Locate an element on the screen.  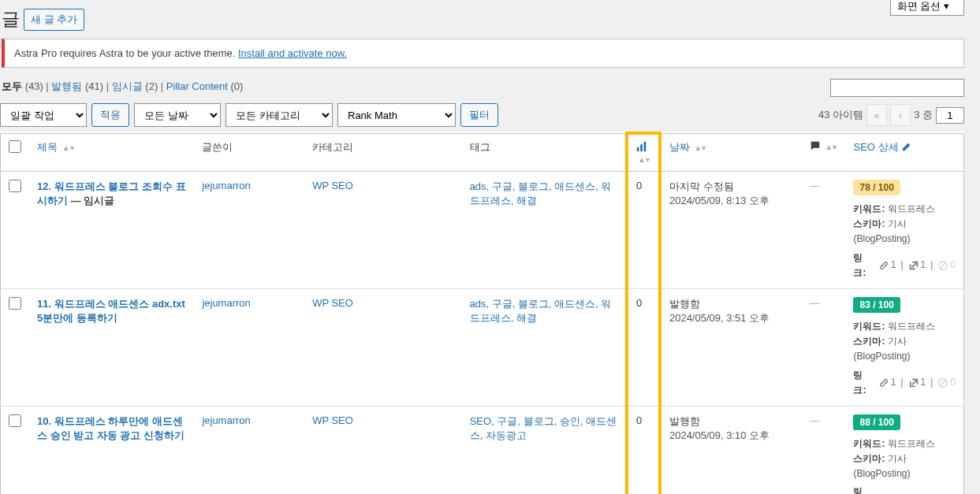
column-stats: ▲▾ is located at coordinates (643, 153).